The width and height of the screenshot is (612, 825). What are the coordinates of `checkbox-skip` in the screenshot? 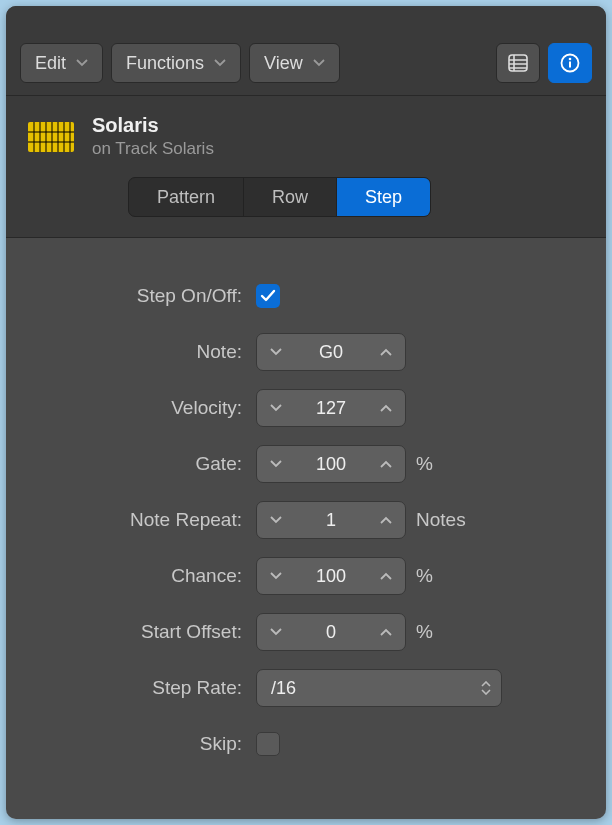 It's located at (268, 744).